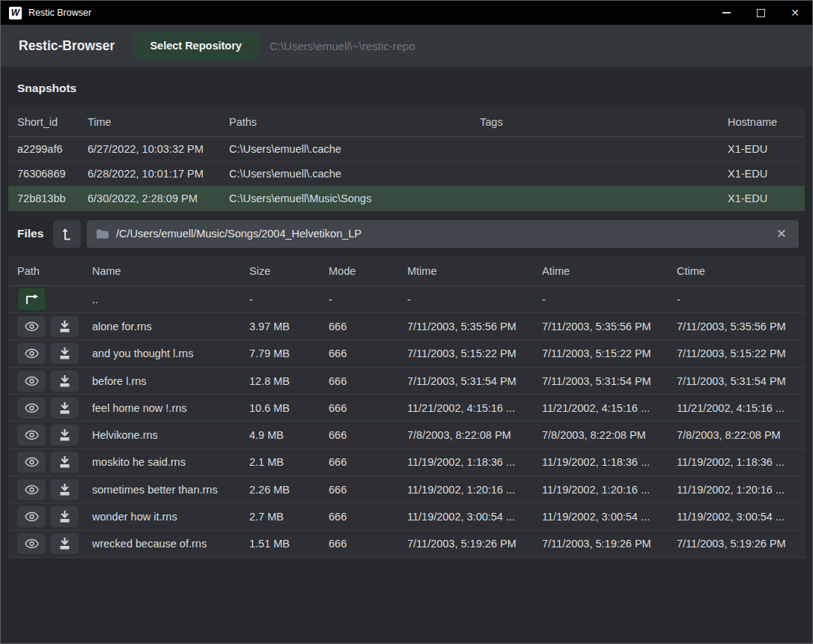 The width and height of the screenshot is (813, 644). What do you see at coordinates (406, 87) in the screenshot?
I see `snapshots-section-header: Snapshots` at bounding box center [406, 87].